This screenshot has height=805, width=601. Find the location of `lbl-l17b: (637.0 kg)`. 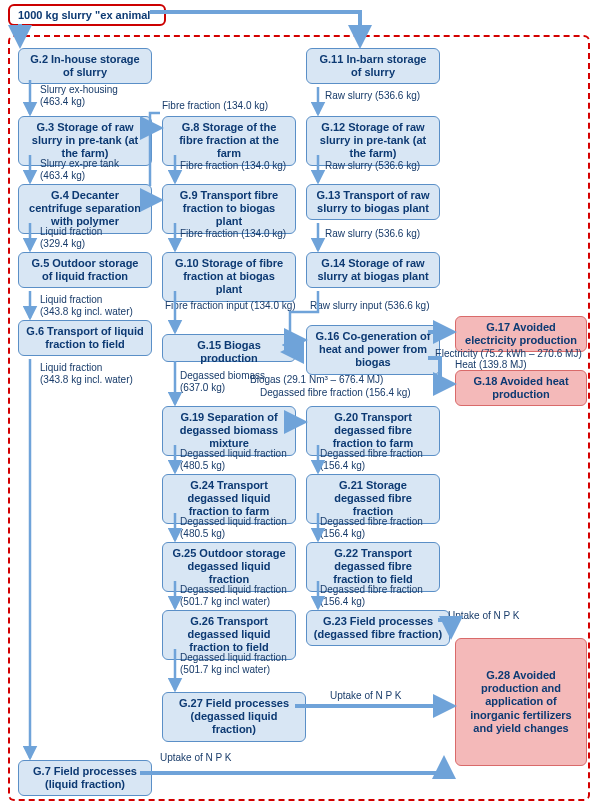

lbl-l17b: (637.0 kg) is located at coordinates (202, 388).